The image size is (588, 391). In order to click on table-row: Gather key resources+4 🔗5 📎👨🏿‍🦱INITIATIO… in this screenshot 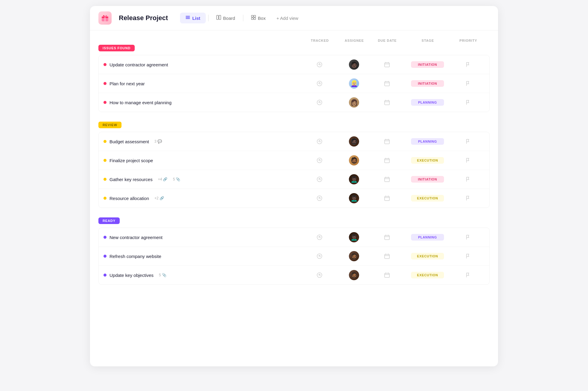, I will do `click(294, 180)`.